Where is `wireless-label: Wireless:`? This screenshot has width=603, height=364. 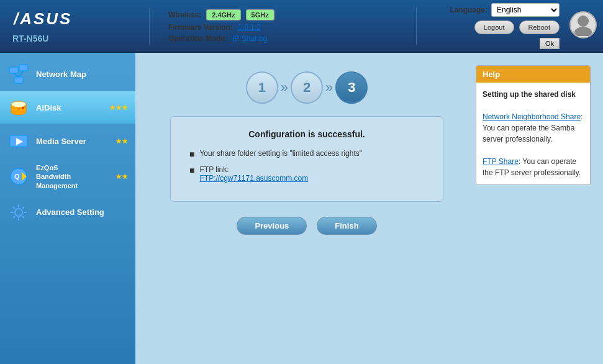
wireless-label: Wireless: is located at coordinates (185, 15).